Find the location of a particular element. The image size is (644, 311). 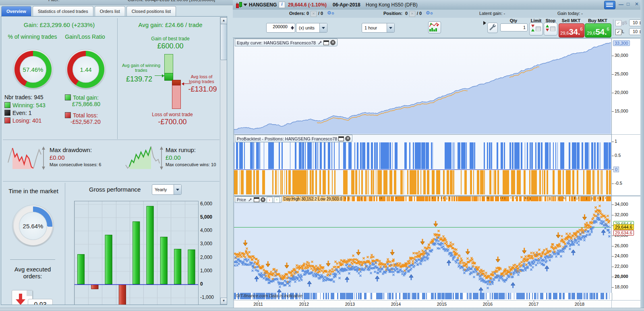

scroll-up-button: ▲ is located at coordinates (224, 21).